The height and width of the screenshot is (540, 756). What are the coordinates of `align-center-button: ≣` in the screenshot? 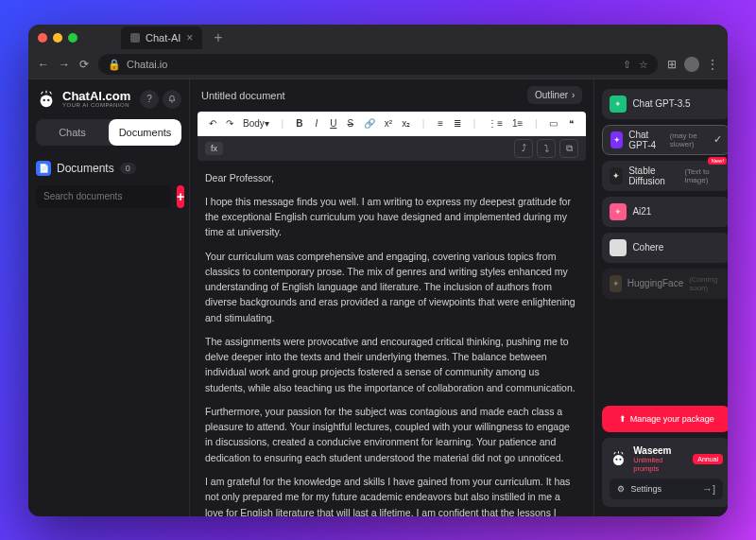 It's located at (457, 123).